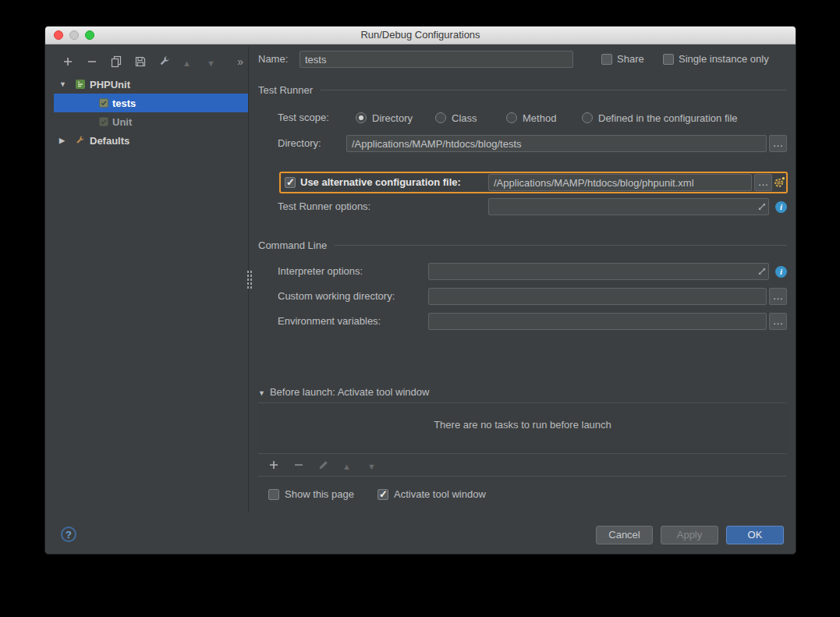  I want to click on tree-node-phpunit: PHPUnit, so click(151, 84).